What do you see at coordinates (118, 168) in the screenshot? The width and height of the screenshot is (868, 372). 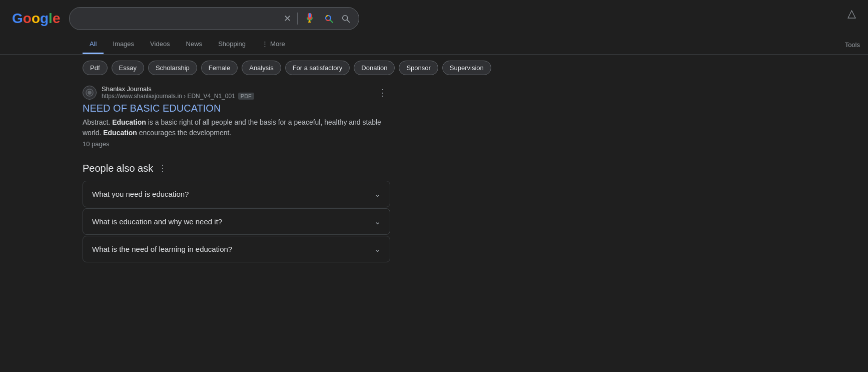 I see `paa-title: People also ask` at bounding box center [118, 168].